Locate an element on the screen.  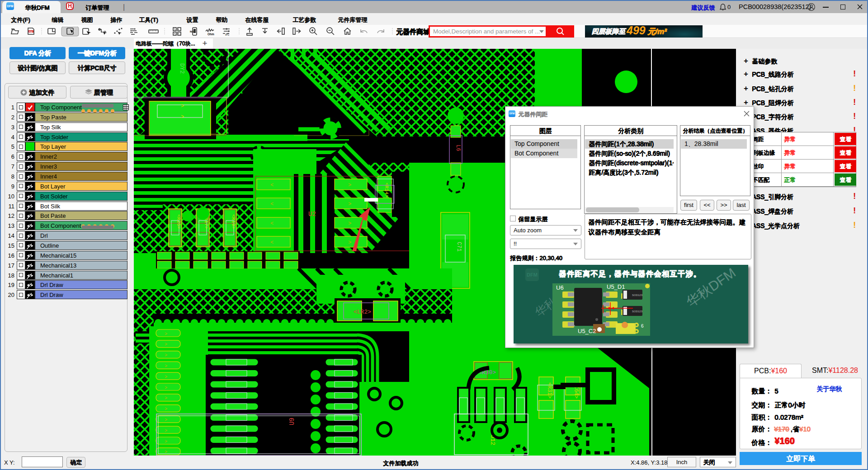
svg-text: U5_C2 is located at coordinates (587, 331).